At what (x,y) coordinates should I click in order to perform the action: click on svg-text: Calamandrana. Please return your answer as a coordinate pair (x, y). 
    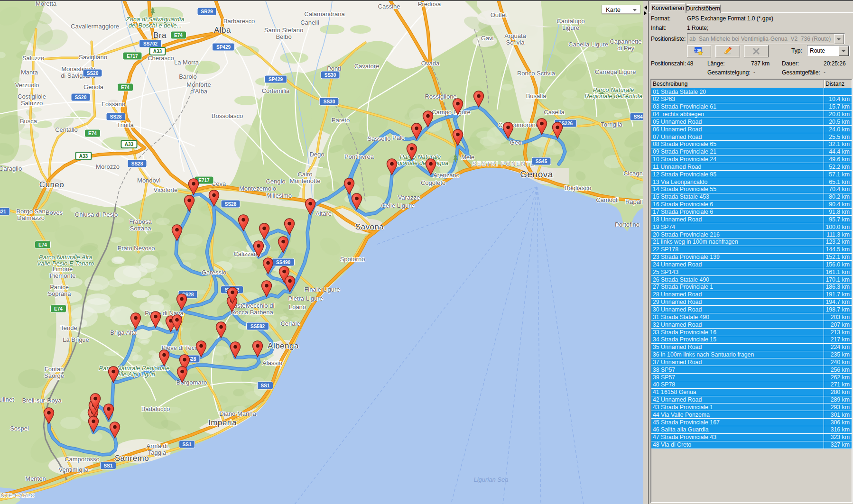
    Looking at the image, I should click on (325, 14).